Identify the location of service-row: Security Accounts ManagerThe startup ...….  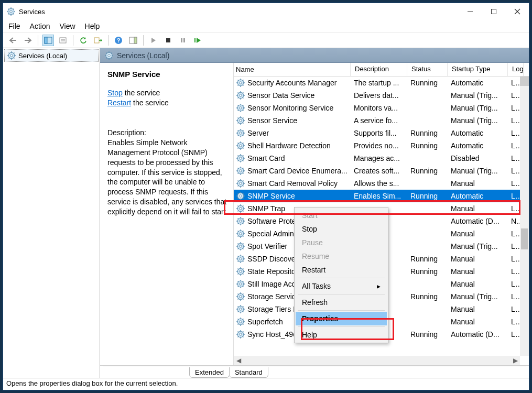
(382, 83).